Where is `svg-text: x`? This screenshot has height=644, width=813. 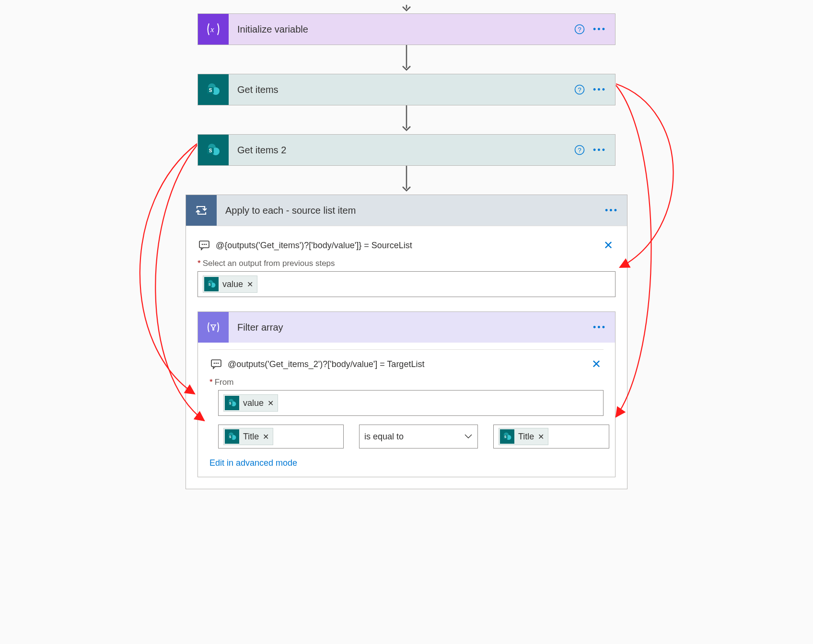 svg-text: x is located at coordinates (212, 30).